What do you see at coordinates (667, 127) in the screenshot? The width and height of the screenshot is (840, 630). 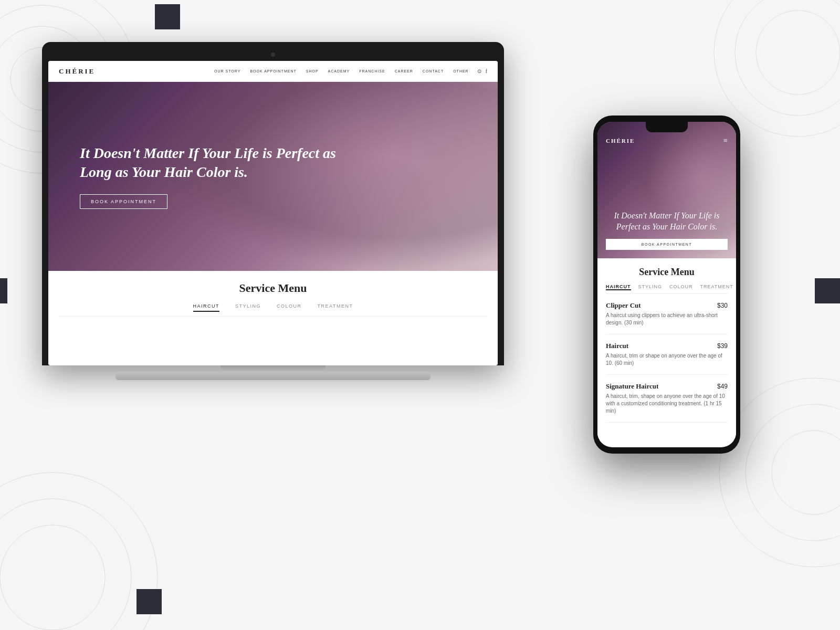 I see `phone-notch` at bounding box center [667, 127].